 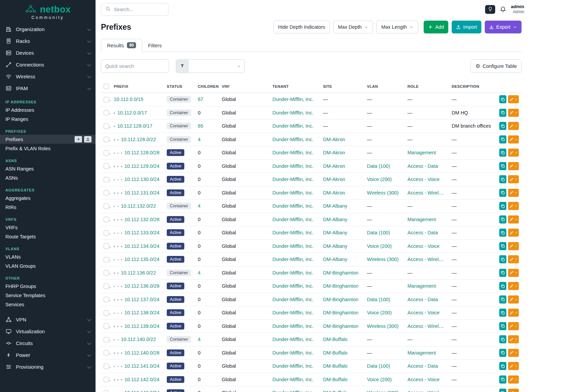 I want to click on prefix-link: 10.112.131.0/24, so click(x=142, y=193).